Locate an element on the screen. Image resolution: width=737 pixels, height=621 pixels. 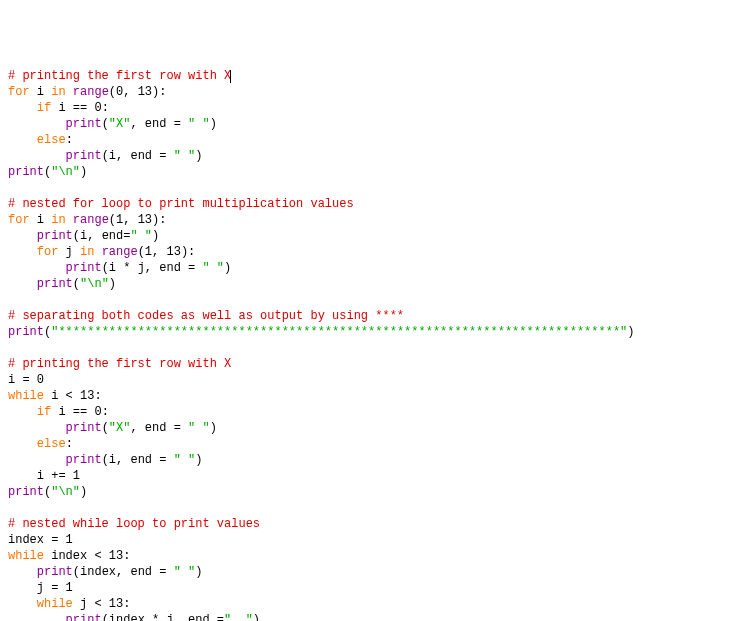
code-token: (i * j, end = is located at coordinates (152, 268).